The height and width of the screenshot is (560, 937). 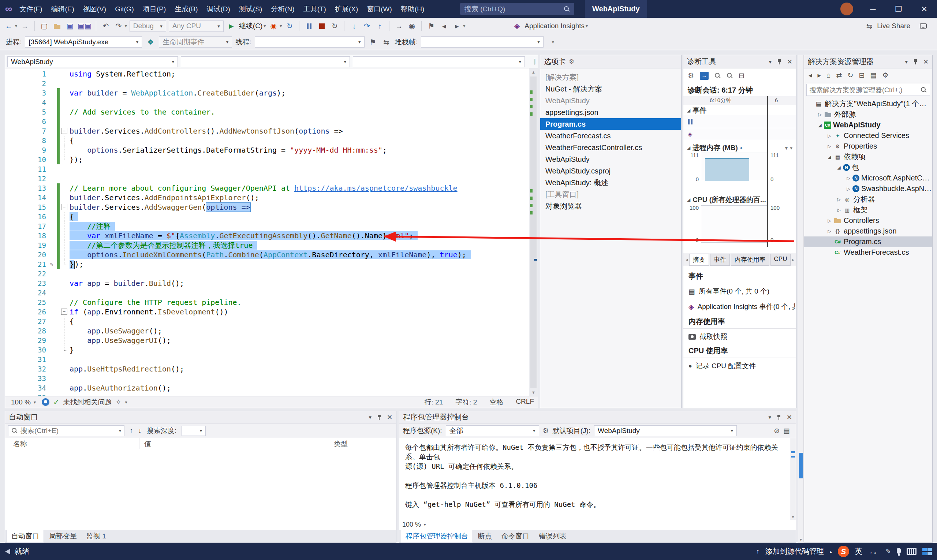 What do you see at coordinates (534, 232) in the screenshot?
I see `editor-scrollbar: ▲ ▼` at bounding box center [534, 232].